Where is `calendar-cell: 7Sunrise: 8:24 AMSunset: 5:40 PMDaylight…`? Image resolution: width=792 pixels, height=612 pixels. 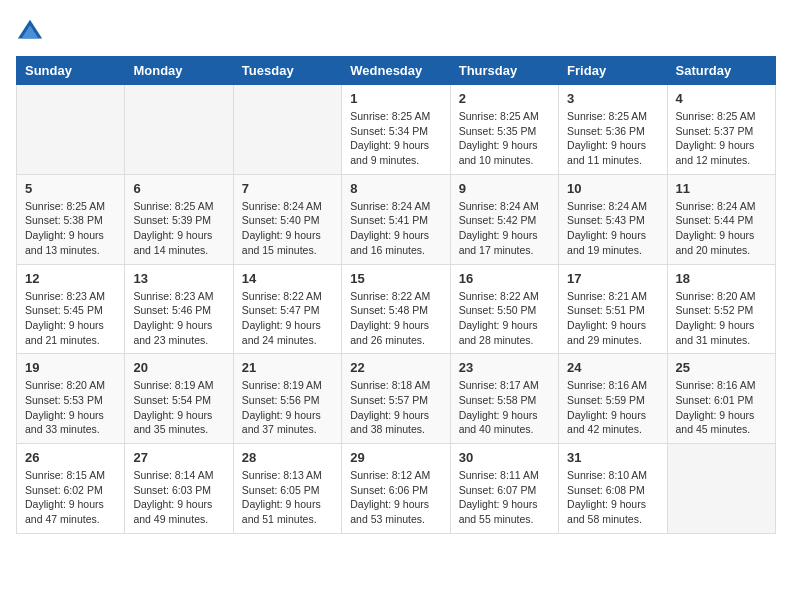
calendar-cell: 7Sunrise: 8:24 AMSunset: 5:40 PMDaylight… is located at coordinates (287, 219).